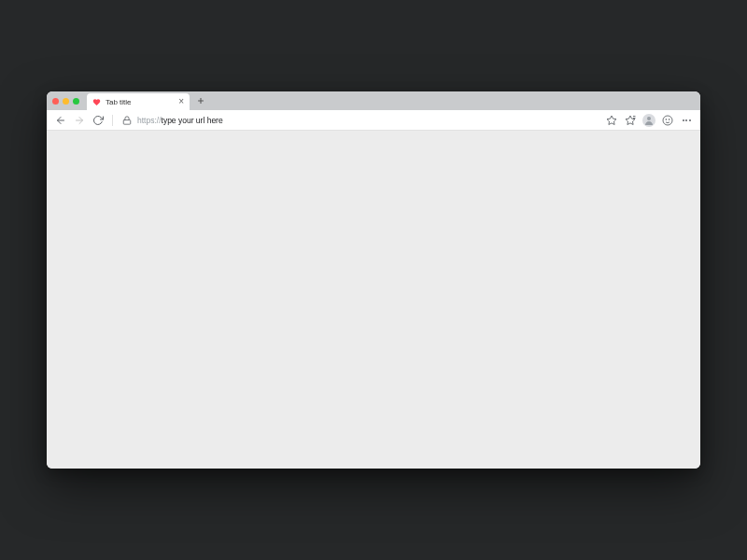  Describe the element at coordinates (138, 102) in the screenshot. I see `browser-tab: Tab title ×` at that location.